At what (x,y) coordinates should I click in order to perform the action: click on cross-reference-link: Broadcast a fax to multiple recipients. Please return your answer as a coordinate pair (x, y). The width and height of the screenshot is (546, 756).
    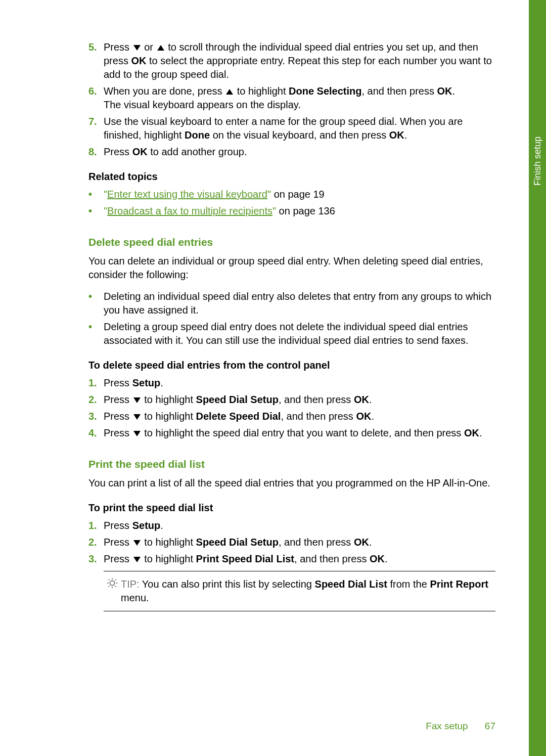
    Looking at the image, I should click on (190, 211).